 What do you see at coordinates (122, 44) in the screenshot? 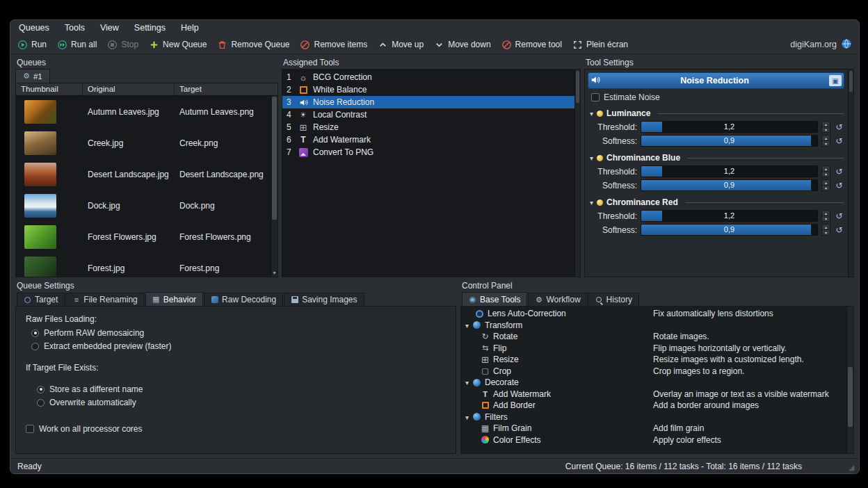
I see `stop-button: Stop` at bounding box center [122, 44].